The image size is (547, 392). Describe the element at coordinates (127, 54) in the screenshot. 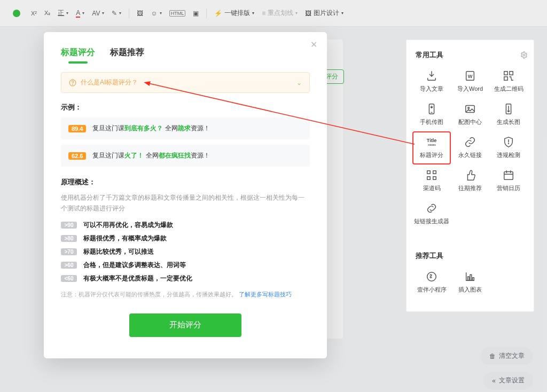

I see `tab-title-recommend: 标题推荐` at that location.